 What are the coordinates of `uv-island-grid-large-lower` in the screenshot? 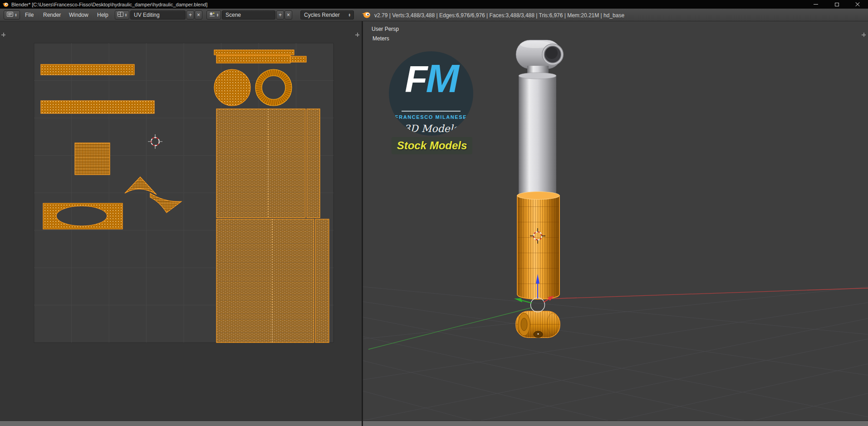 It's located at (273, 281).